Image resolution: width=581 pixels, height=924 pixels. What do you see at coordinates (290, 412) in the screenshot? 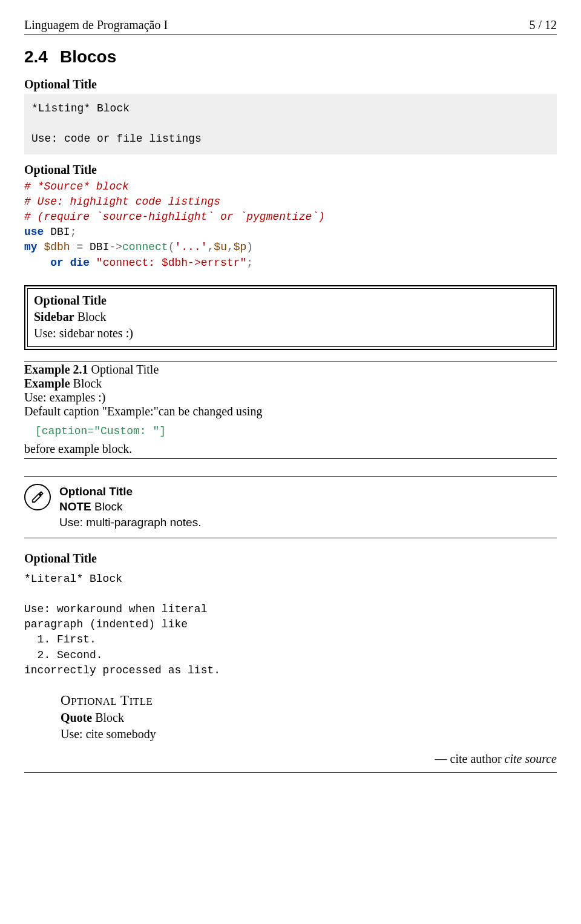
I see `example-desc: Default caption "Example:"can be changed…` at bounding box center [290, 412].